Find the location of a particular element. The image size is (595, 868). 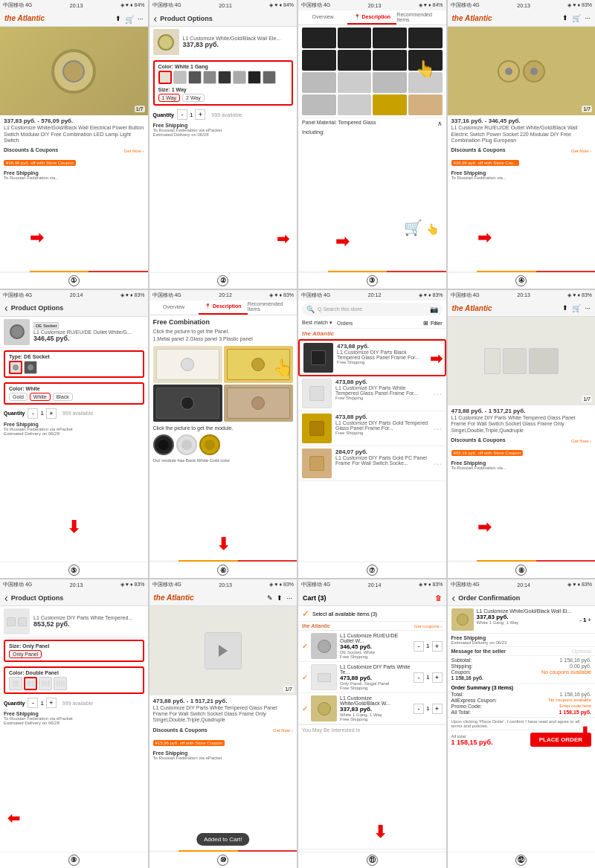

pill-only-9: Only Panel is located at coordinates (25, 655).